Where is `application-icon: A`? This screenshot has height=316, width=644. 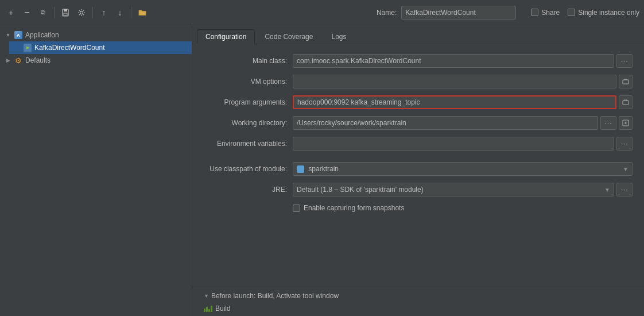
application-icon: A is located at coordinates (18, 35).